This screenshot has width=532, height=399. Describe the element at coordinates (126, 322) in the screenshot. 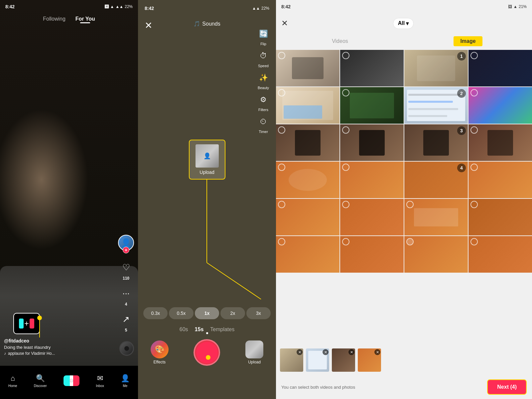

I see `share-button: ↗ 5` at that location.